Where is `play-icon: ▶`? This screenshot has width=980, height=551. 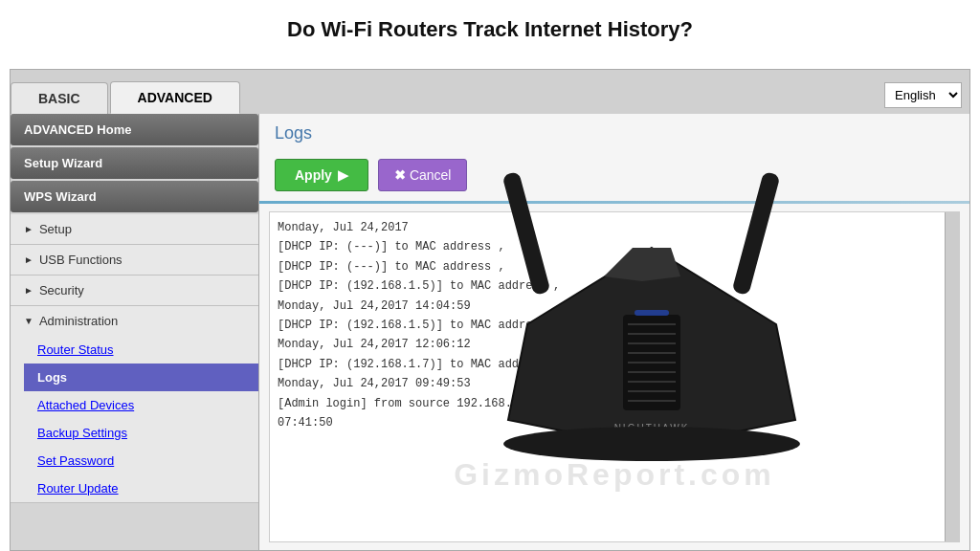 play-icon: ▶ is located at coordinates (343, 175).